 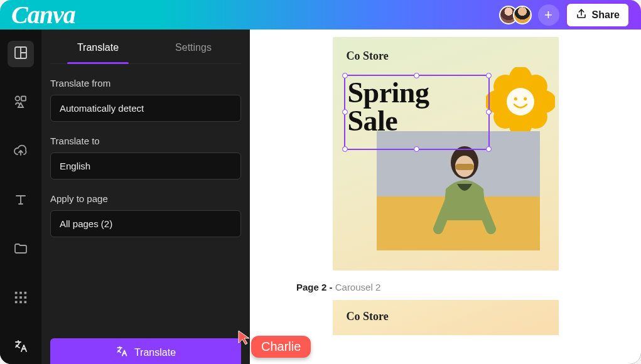 I want to click on from-value: Automatically detect, so click(x=102, y=108).